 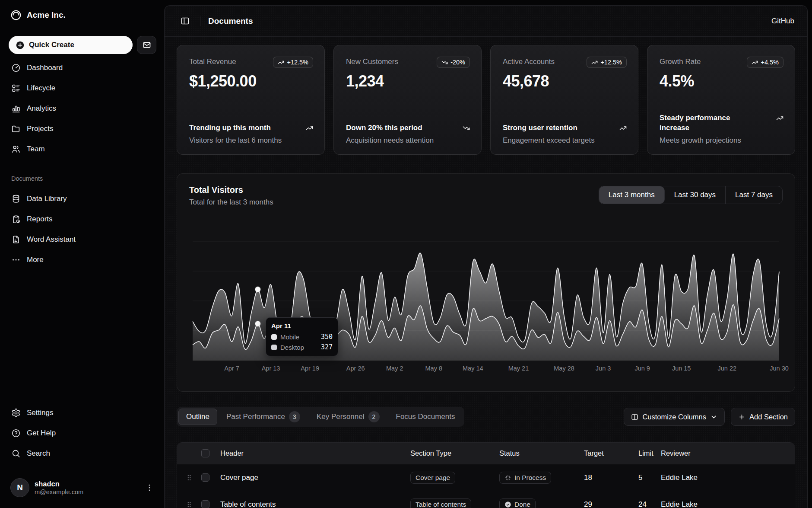 What do you see at coordinates (292, 348) in the screenshot?
I see `tooltip-series-name: Desktop` at bounding box center [292, 348].